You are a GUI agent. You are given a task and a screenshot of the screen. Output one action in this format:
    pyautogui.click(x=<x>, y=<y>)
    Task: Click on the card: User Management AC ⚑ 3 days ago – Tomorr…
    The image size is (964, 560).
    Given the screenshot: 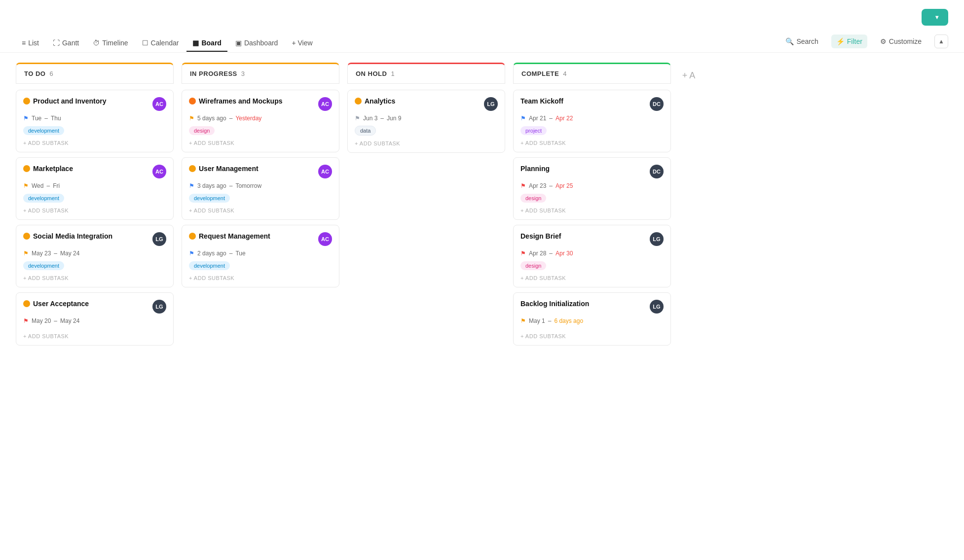 What is the action you would take?
    pyautogui.click(x=260, y=188)
    